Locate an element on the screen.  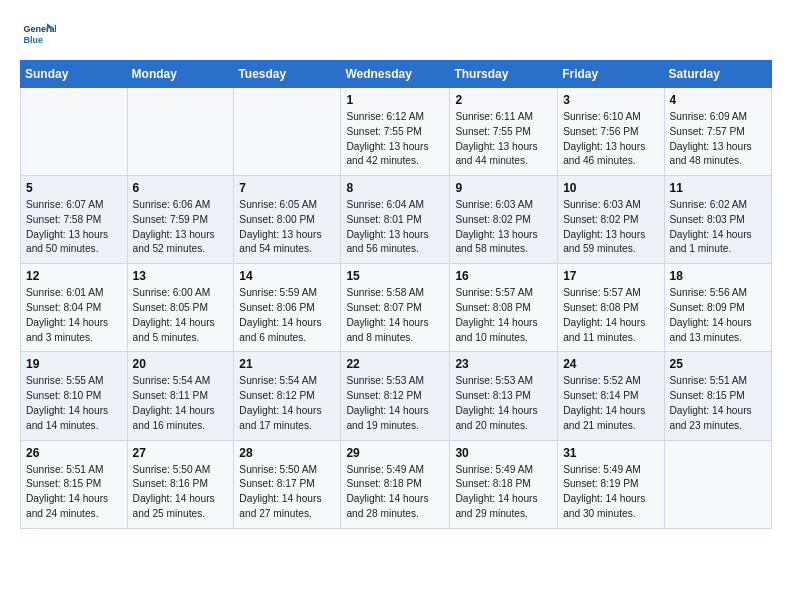
calendar-cell: 18Sunrise: 5:56 AM Sunset: 8:09 PM Dayli… is located at coordinates (718, 308).